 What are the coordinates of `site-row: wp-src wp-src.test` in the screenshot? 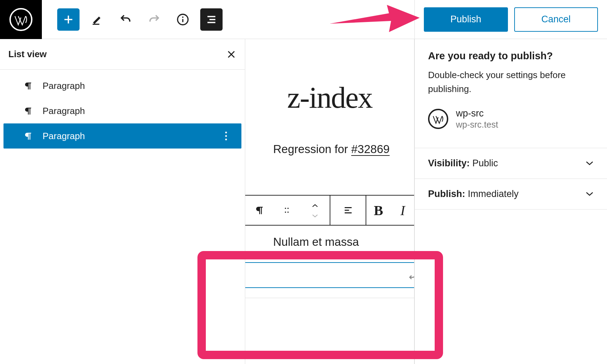 It's located at (511, 123).